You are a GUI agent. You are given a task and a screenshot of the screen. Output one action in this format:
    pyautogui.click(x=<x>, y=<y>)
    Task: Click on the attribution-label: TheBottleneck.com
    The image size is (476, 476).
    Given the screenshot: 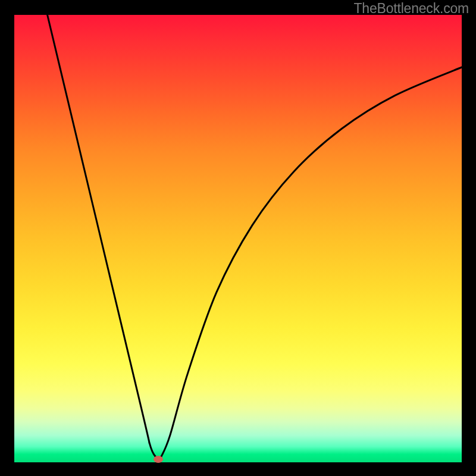 What is the action you would take?
    pyautogui.click(x=412, y=8)
    